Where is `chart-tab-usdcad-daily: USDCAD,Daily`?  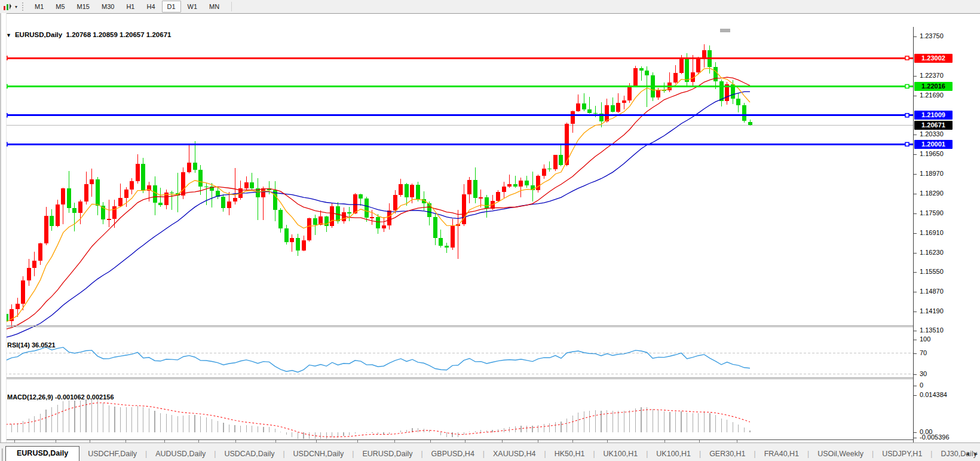
chart-tab-usdcad-daily: USDCAD,Daily is located at coordinates (249, 454).